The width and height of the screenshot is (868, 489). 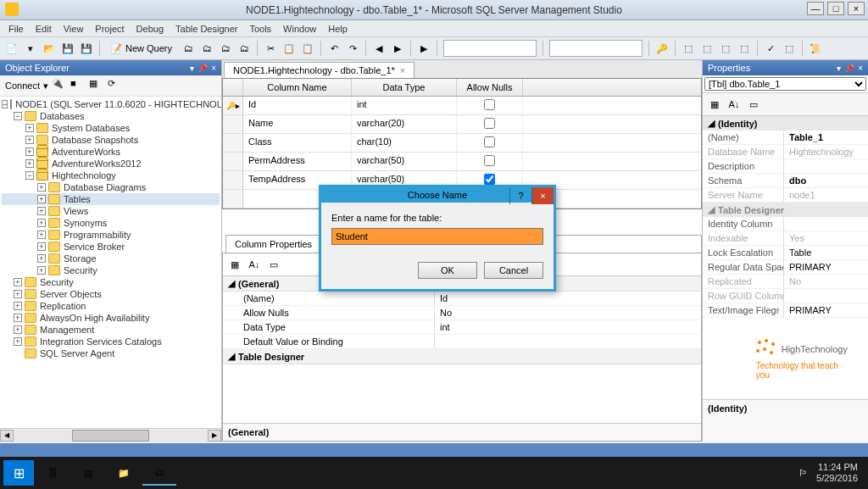 I want to click on menu-project: Project, so click(x=109, y=29).